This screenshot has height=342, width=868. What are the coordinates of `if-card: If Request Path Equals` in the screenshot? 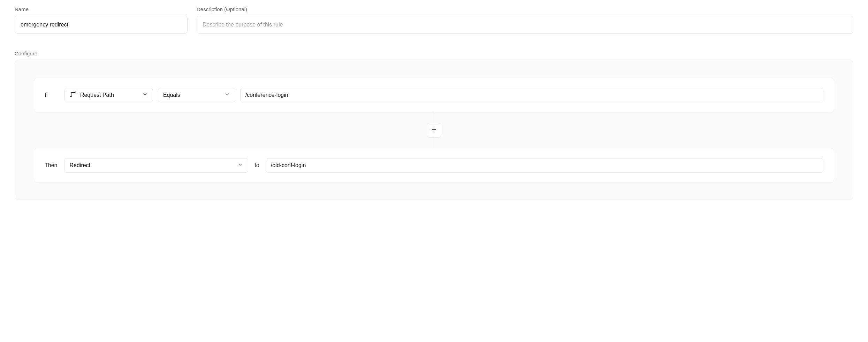 It's located at (434, 95).